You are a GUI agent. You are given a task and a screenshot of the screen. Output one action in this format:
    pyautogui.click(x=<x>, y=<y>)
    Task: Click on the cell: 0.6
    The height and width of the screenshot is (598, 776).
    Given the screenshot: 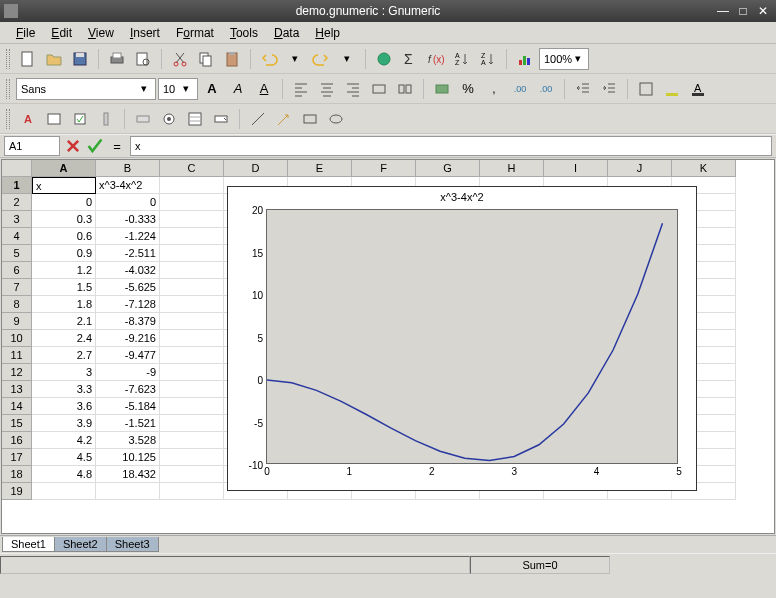 What is the action you would take?
    pyautogui.click(x=64, y=236)
    